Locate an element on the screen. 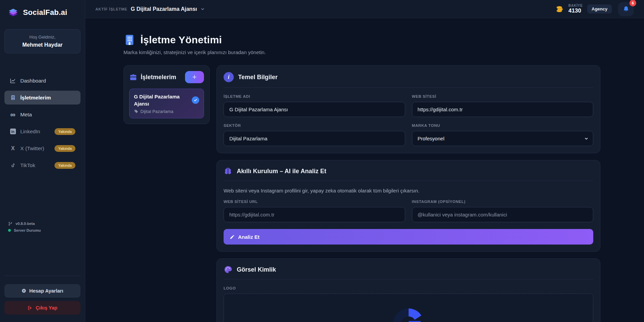 Image resolution: width=644 pixels, height=322 pixels. website-label: WEB SİTESİ is located at coordinates (503, 96).